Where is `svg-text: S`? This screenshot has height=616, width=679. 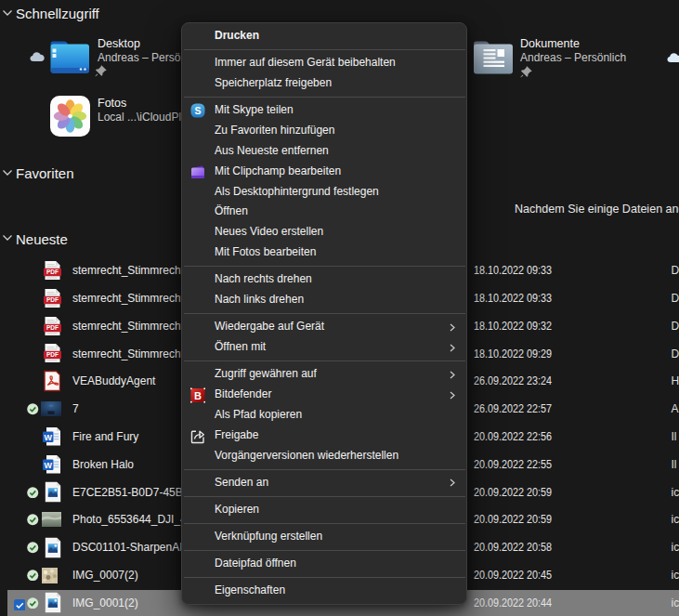
svg-text: S is located at coordinates (197, 111).